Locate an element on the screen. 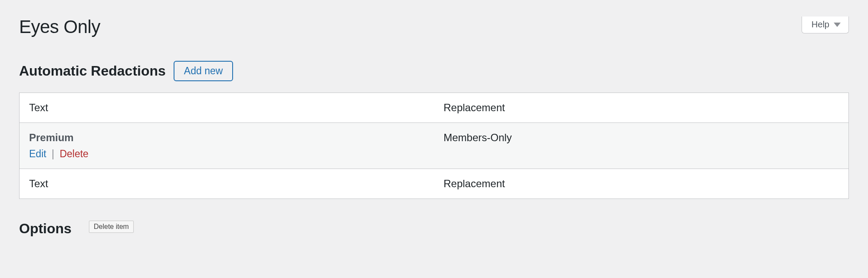 Image resolution: width=868 pixels, height=278 pixels. row-text-value: Premium is located at coordinates (227, 138).